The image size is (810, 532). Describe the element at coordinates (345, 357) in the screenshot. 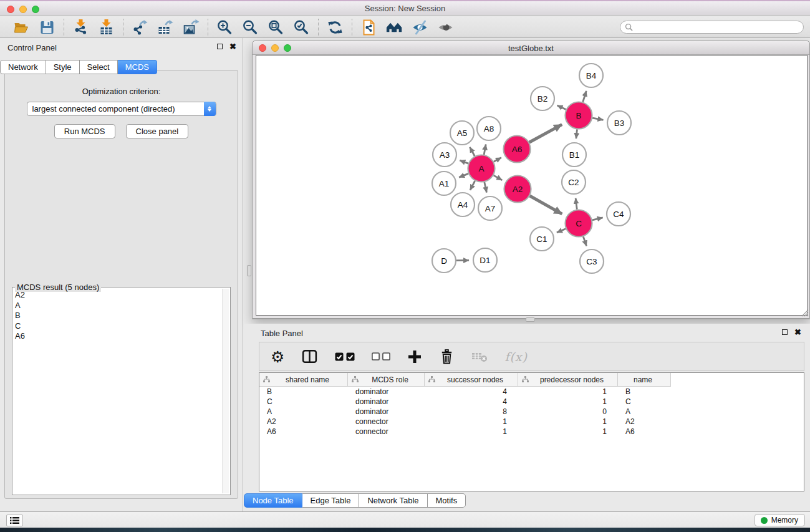

I see `select-all-icon` at that location.